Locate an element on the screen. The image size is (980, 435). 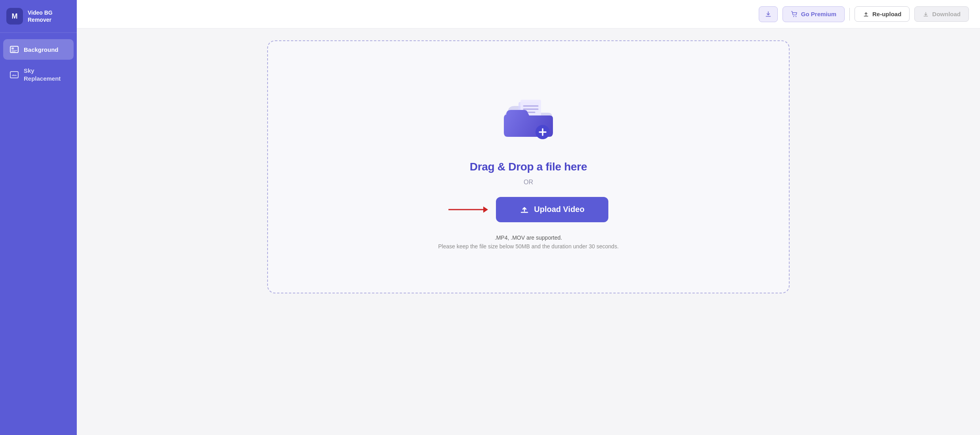
sidebar-item-background-label: Background is located at coordinates (41, 50).